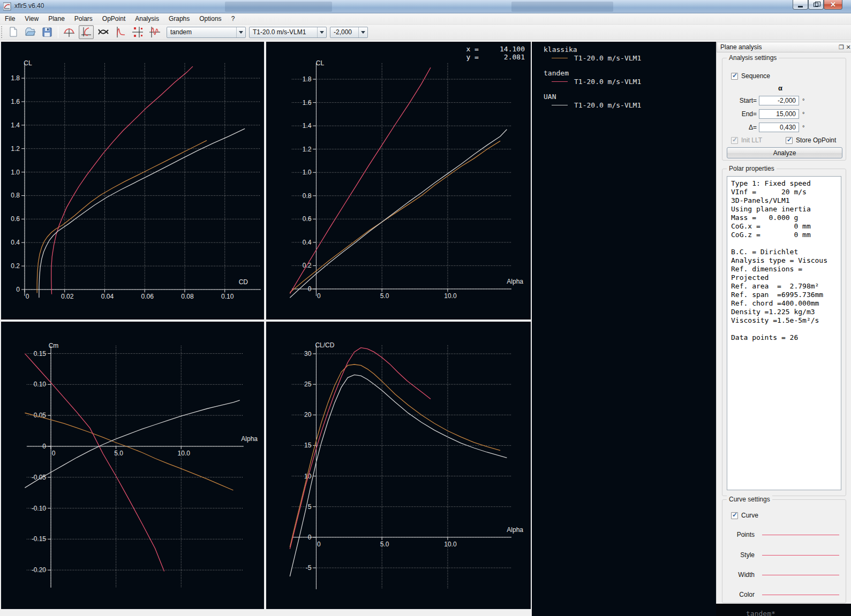 The image size is (851, 616). What do you see at coordinates (108, 296) in the screenshot?
I see `svg-text: 0.04` at bounding box center [108, 296].